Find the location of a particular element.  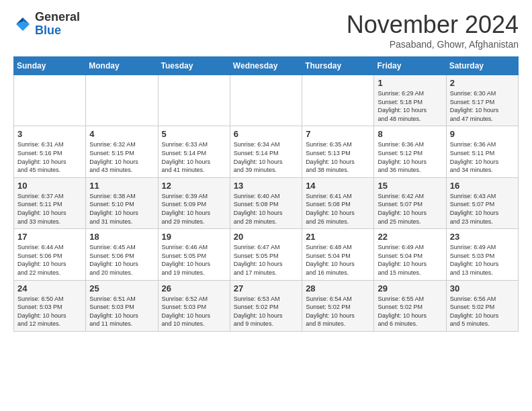

day-number: 23 is located at coordinates (482, 236).